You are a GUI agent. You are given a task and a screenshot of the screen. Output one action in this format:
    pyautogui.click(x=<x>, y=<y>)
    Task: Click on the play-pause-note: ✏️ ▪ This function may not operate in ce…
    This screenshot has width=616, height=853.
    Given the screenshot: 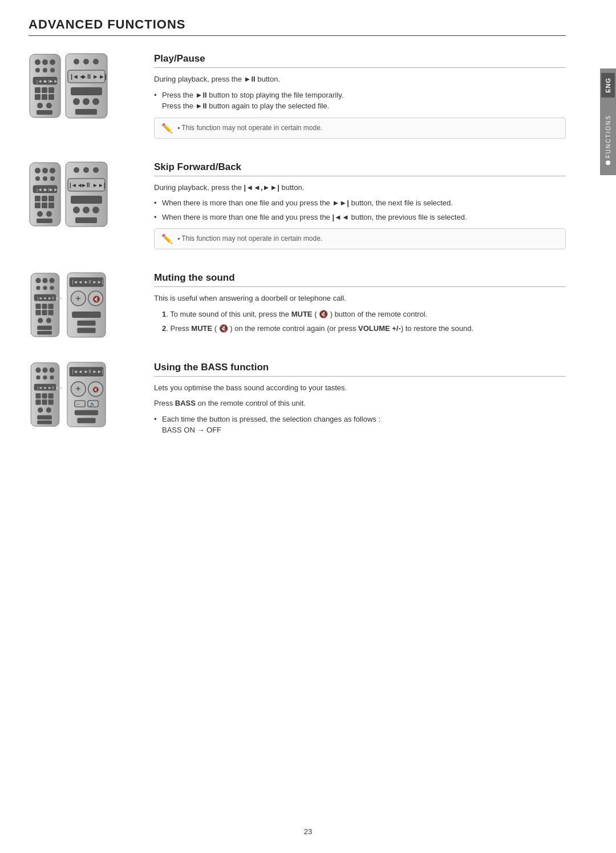 What is the action you would take?
    pyautogui.click(x=360, y=128)
    